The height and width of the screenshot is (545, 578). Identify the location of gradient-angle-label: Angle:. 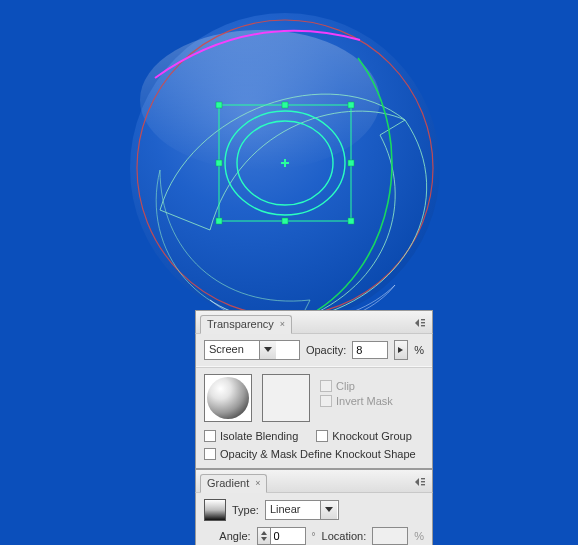
(234, 536).